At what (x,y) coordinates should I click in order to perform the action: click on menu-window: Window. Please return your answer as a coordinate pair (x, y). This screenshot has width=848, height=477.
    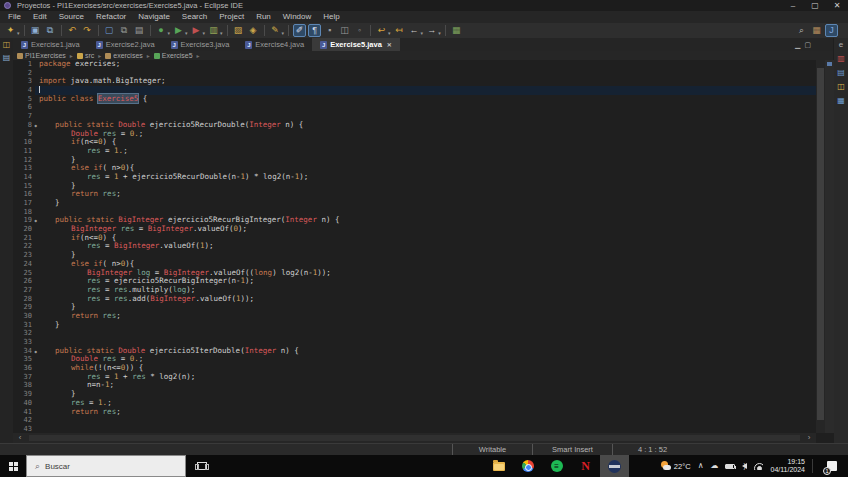
    Looking at the image, I should click on (297, 17).